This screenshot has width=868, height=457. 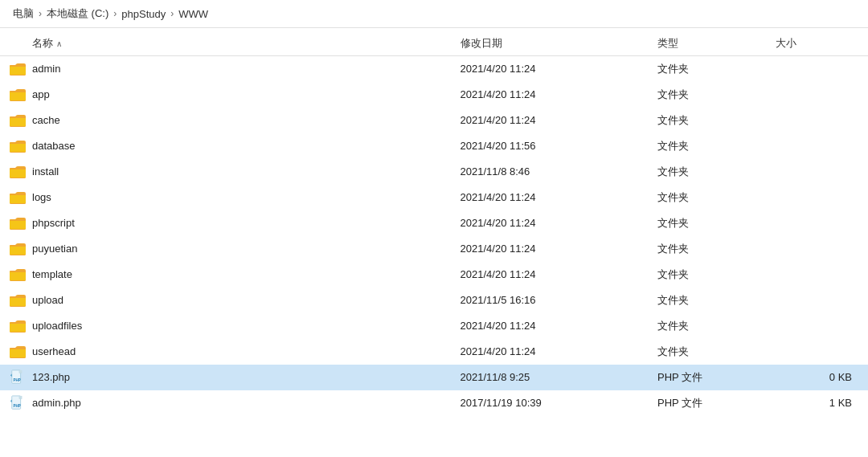 What do you see at coordinates (227, 377) in the screenshot?
I see `file-name-cell: PHP 123.php` at bounding box center [227, 377].